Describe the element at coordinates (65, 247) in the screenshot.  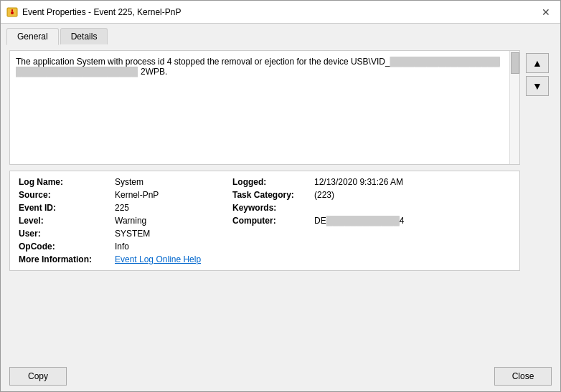
I see `opcode-label: OpCode:` at that location.